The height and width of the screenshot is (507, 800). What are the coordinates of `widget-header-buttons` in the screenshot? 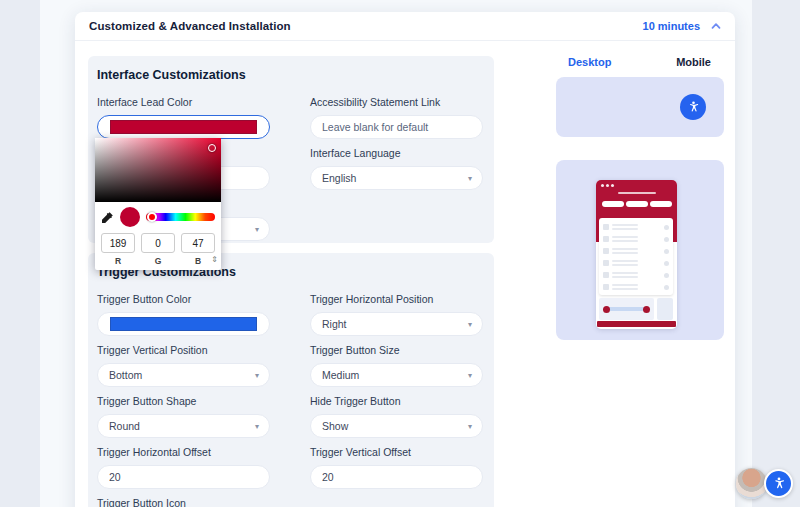 It's located at (636, 204).